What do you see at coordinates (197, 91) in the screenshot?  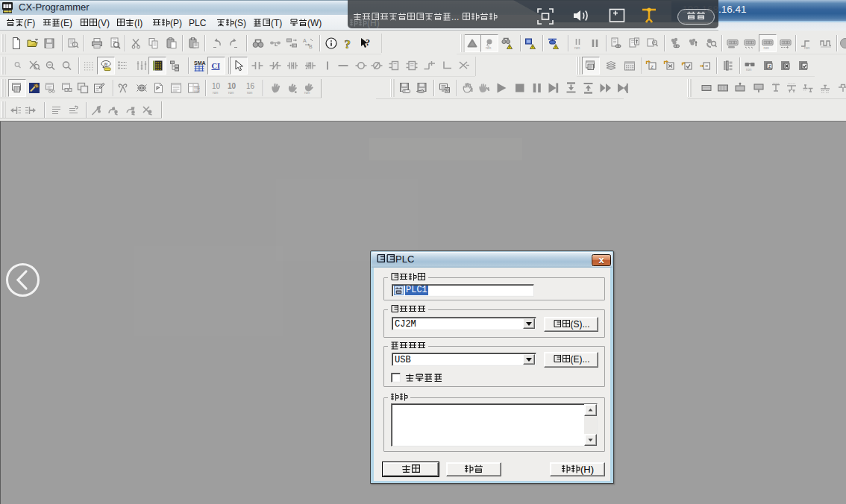 I see `svg-text: 002` at bounding box center [197, 91].